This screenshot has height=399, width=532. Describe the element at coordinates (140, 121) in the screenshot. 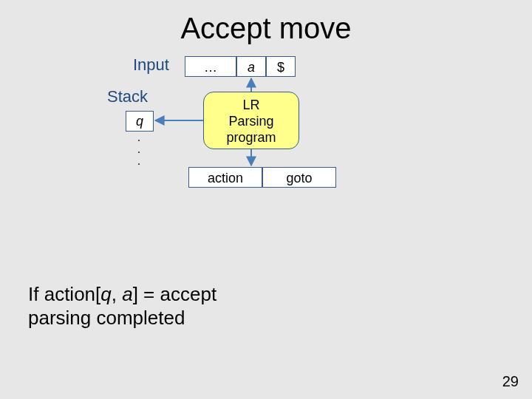

I see `stack-top: q` at that location.